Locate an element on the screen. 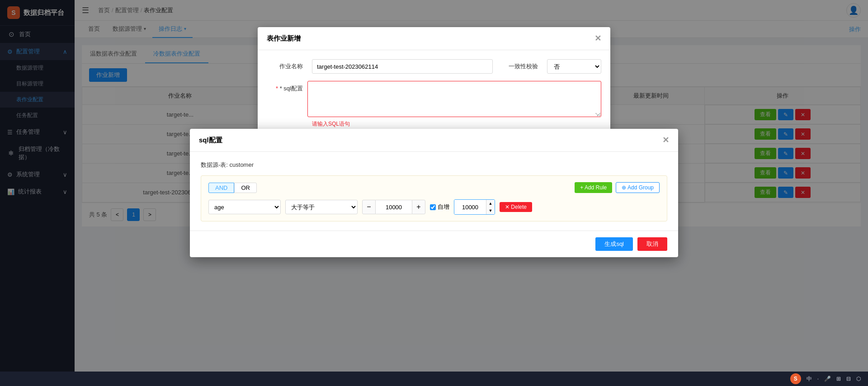 The image size is (868, 386). increment-value-input is located at coordinates (470, 207).